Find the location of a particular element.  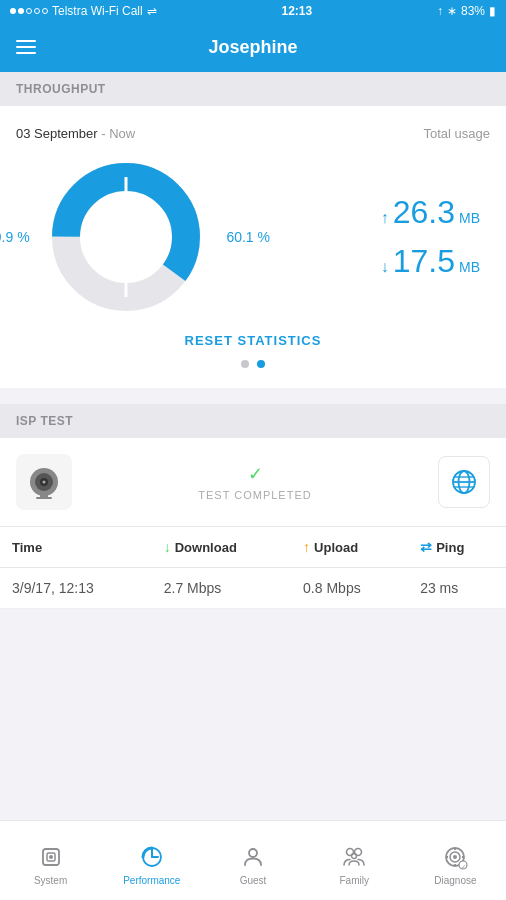

header-title: Josephine is located at coordinates (252, 48).